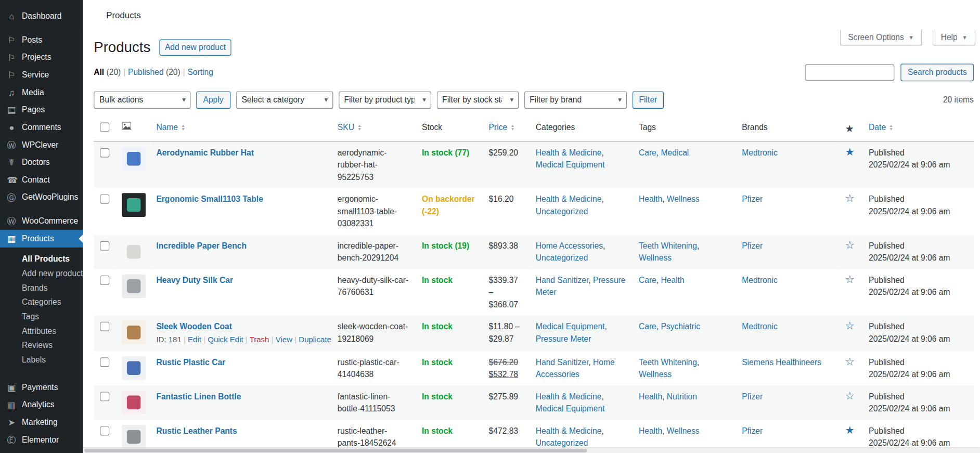 This screenshot has width=980, height=453. Describe the element at coordinates (196, 48) in the screenshot. I see `add-new-product-button: Add new product` at that location.